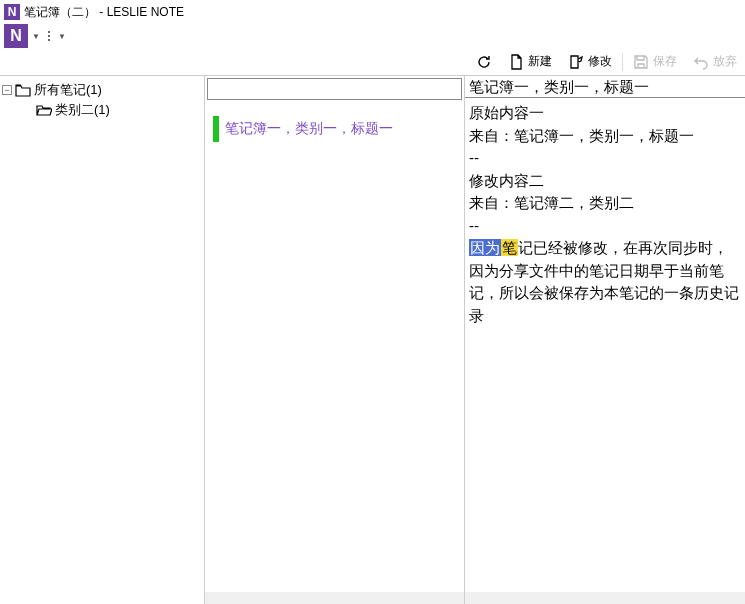  Describe the element at coordinates (665, 62) in the screenshot. I see `save-label: 保存` at that location.